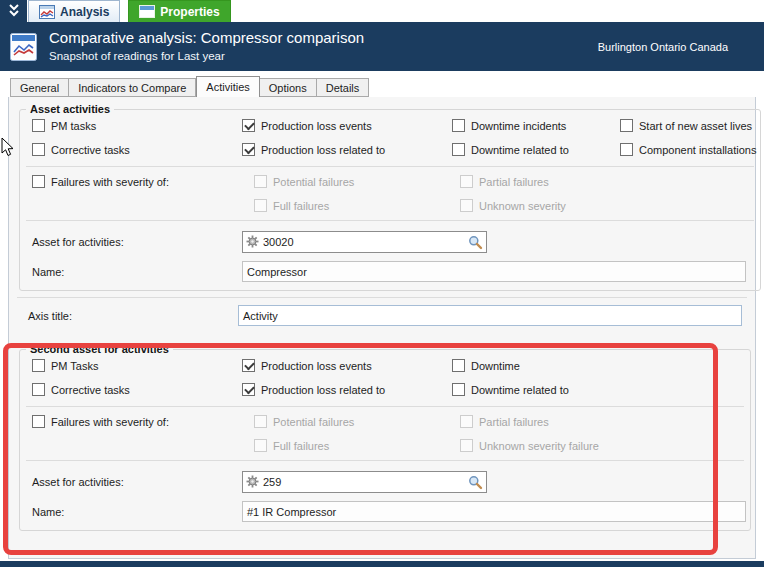  What do you see at coordinates (14, 11) in the screenshot?
I see `collapse-panel-button` at bounding box center [14, 11].